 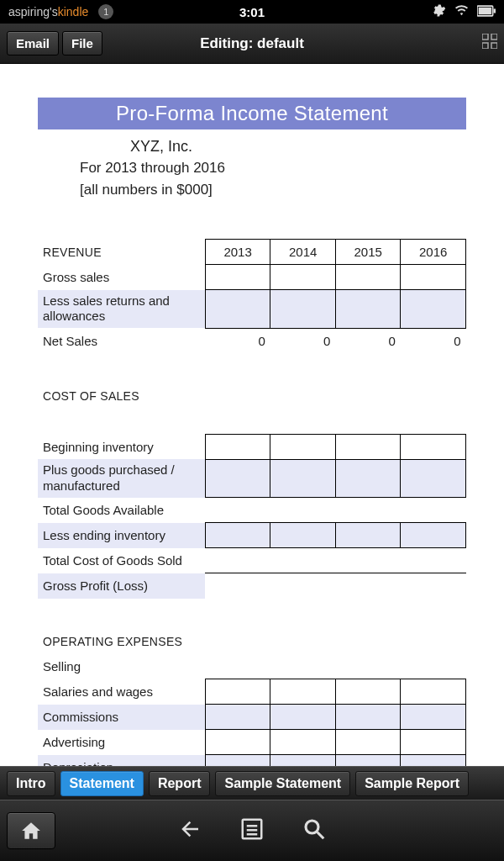 I want to click on net-sales-2015: 0, so click(x=368, y=341).